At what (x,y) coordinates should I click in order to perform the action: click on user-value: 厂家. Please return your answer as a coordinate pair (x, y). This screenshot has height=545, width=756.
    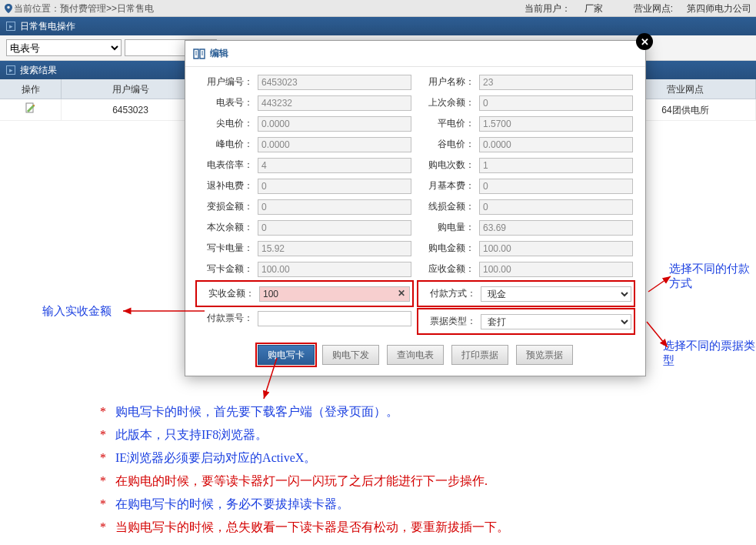
    Looking at the image, I should click on (594, 8).